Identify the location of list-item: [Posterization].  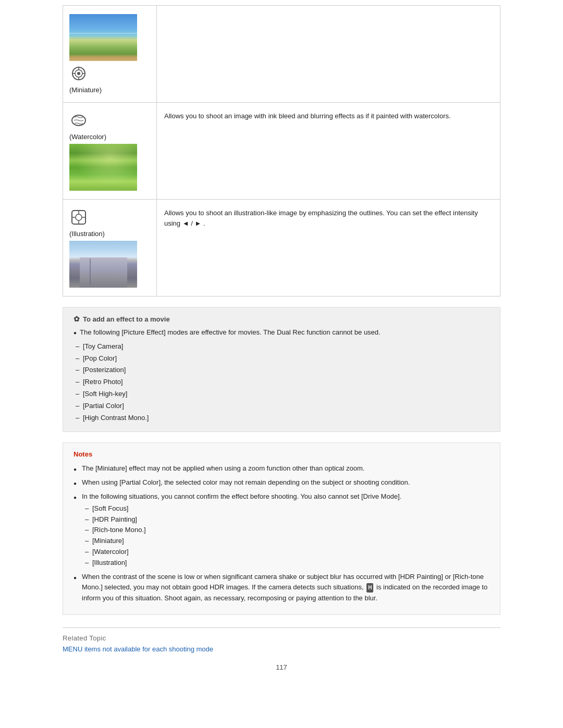
(283, 370).